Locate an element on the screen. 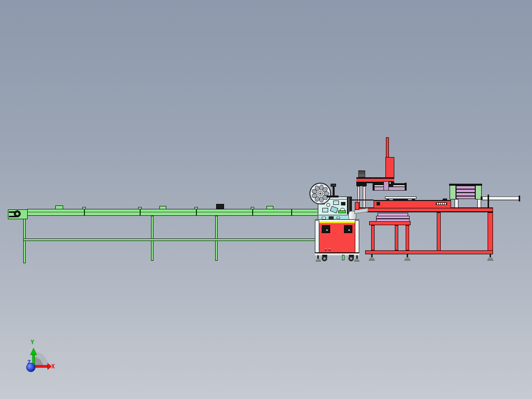  slide-body is located at coordinates (390, 189).